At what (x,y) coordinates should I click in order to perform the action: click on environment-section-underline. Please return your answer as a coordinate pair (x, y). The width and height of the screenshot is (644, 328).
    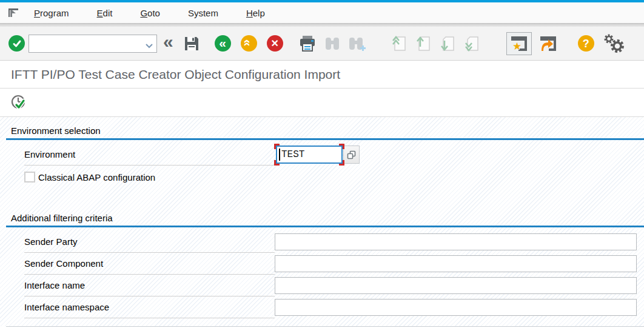
    Looking at the image, I should click on (325, 139).